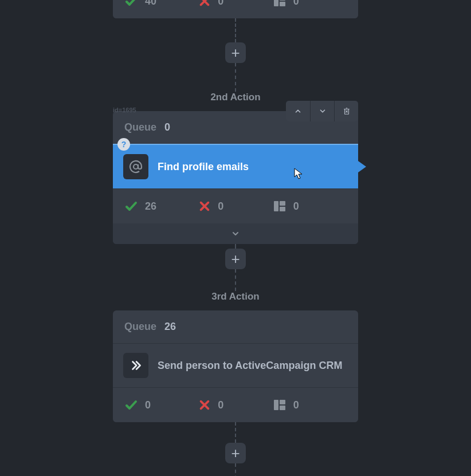 The image size is (471, 476). Describe the element at coordinates (167, 127) in the screenshot. I see `queue-value: 0` at that location.